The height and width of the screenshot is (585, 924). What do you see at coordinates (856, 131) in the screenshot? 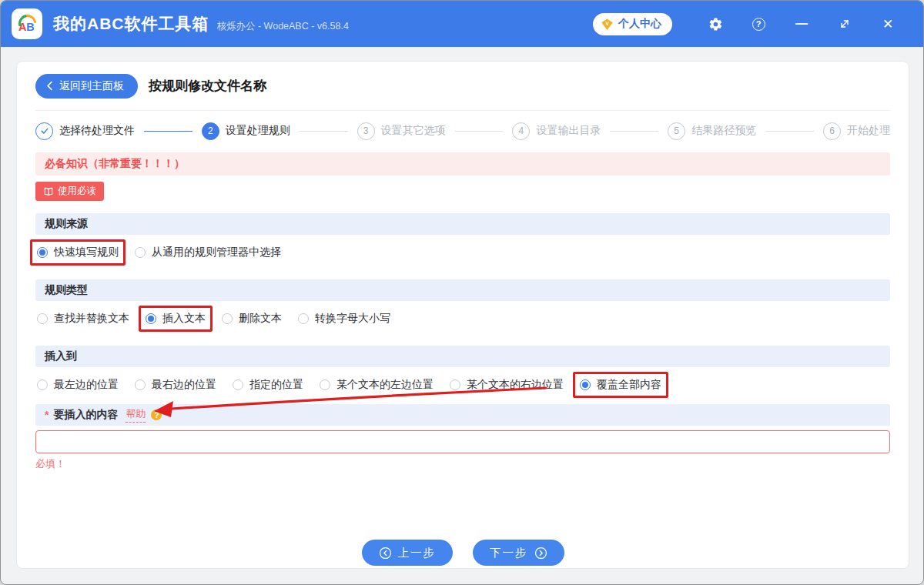
I see `step-6-start-process: 6 开始处理` at bounding box center [856, 131].